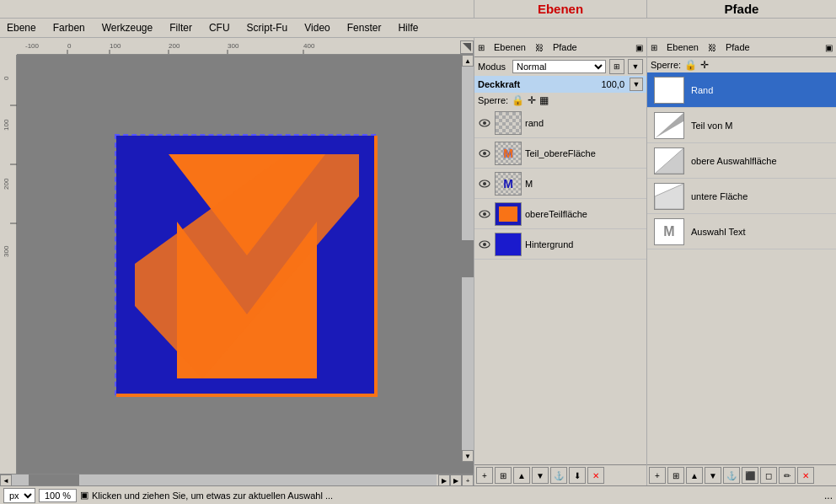 The height and width of the screenshot is (504, 836). Describe the element at coordinates (560, 184) in the screenshot. I see `layer-item-m: M M` at that location.